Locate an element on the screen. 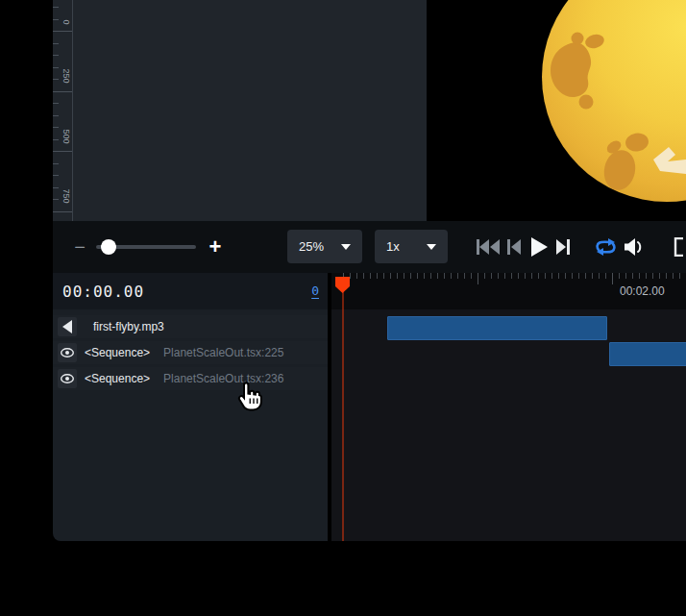 Image resolution: width=686 pixels, height=616 pixels. video-preview is located at coordinates (556, 111).